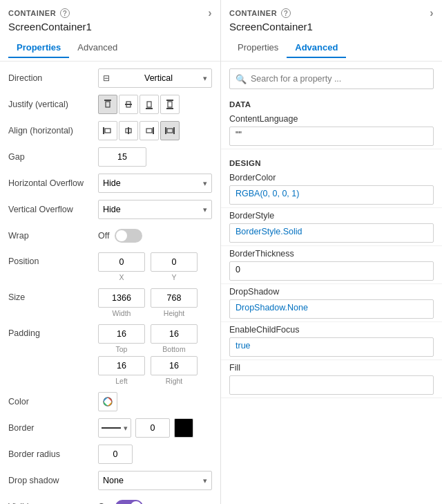  Describe the element at coordinates (53, 259) in the screenshot. I see `position-label: Position` at that location.